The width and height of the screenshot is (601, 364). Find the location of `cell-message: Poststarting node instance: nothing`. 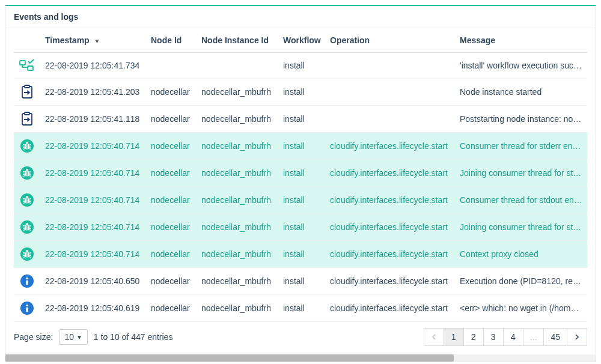

cell-message: Poststarting node instance: nothing is located at coordinates (521, 119).